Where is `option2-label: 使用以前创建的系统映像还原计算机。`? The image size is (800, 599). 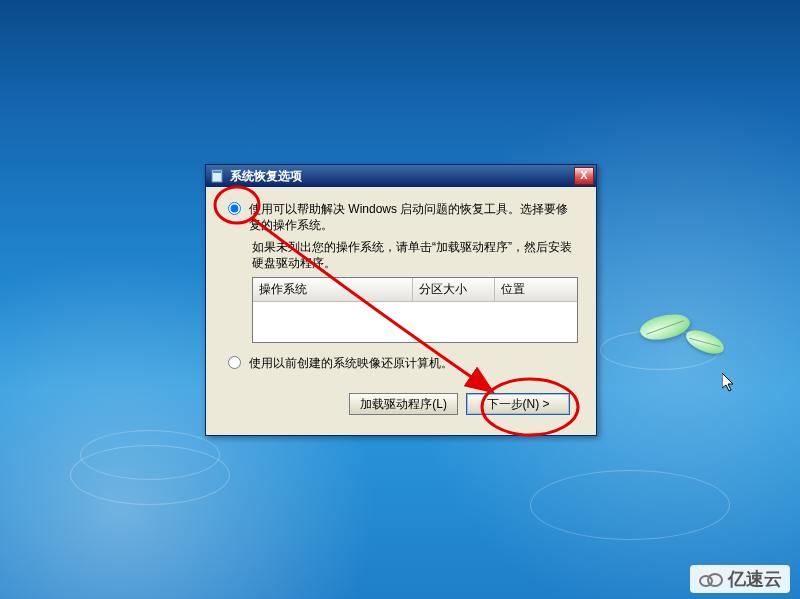
option2-label: 使用以前创建的系统映像还原计算机。 is located at coordinates (414, 363).